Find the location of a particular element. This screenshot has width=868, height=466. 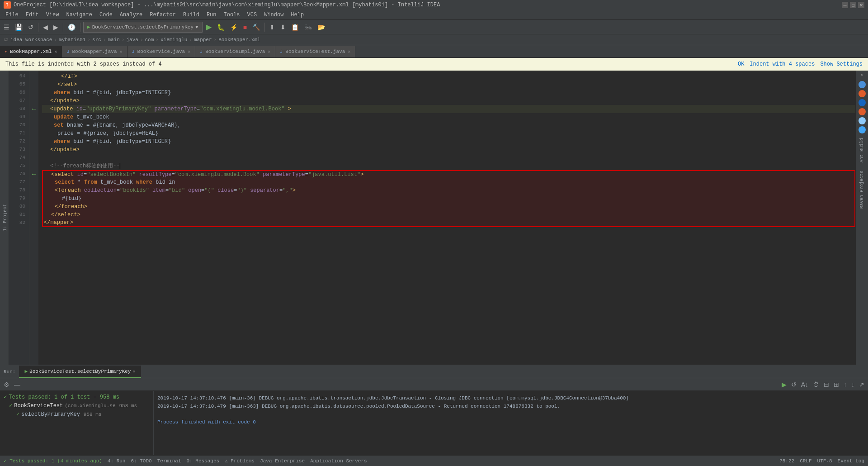

status-java-enterprise: Java Enterprise is located at coordinates (282, 461).